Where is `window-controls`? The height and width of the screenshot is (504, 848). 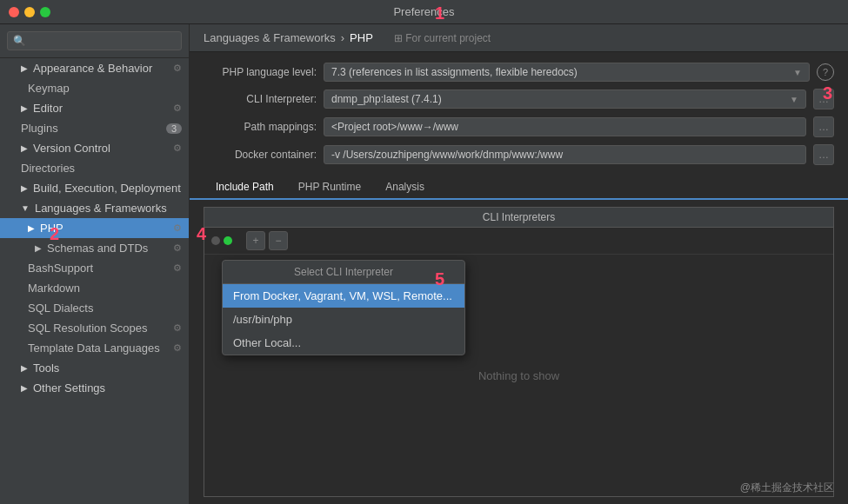 window-controls is located at coordinates (30, 12).